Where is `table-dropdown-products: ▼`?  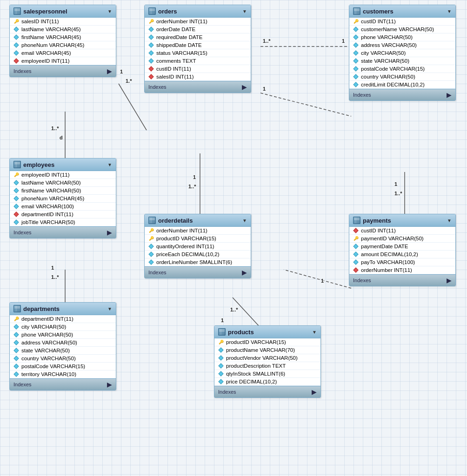 table-dropdown-products: ▼ is located at coordinates (314, 332).